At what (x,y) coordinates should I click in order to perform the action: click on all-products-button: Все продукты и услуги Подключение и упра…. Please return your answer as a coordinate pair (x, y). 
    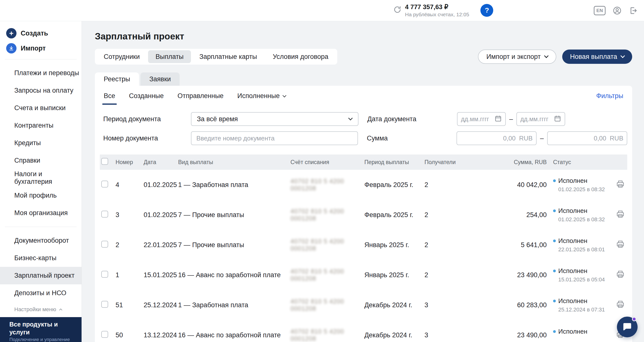
    Looking at the image, I should click on (41, 330).